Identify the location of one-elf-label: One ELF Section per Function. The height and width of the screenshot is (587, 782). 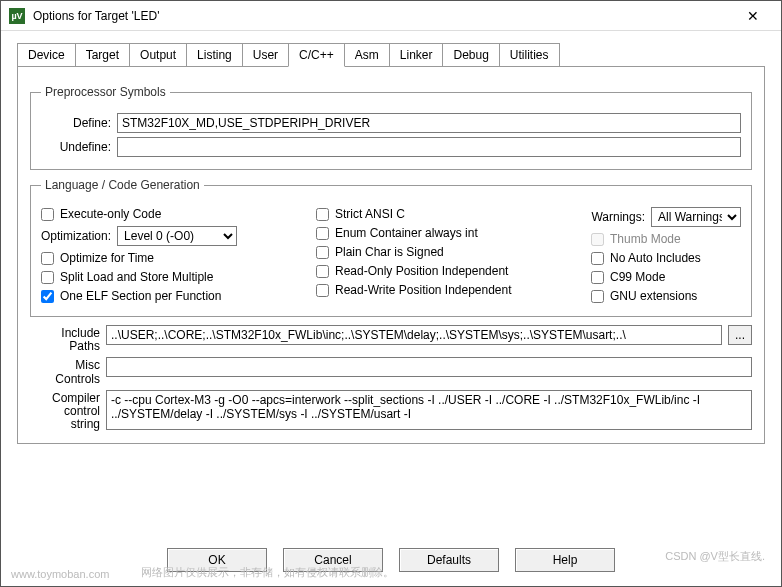
(140, 296).